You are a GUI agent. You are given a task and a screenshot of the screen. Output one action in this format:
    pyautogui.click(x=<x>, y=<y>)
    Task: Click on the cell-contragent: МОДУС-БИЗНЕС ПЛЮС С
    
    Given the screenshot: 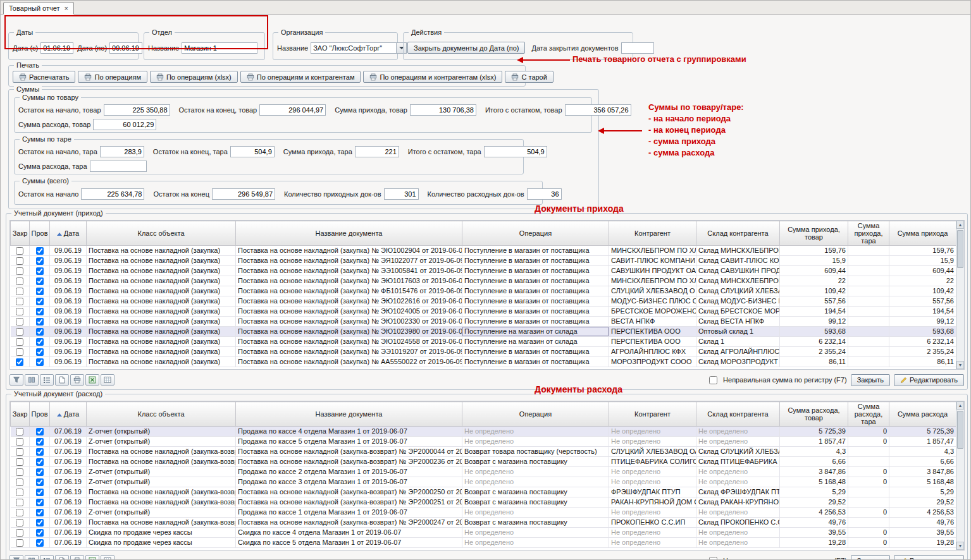 What is the action you would take?
    pyautogui.click(x=653, y=301)
    